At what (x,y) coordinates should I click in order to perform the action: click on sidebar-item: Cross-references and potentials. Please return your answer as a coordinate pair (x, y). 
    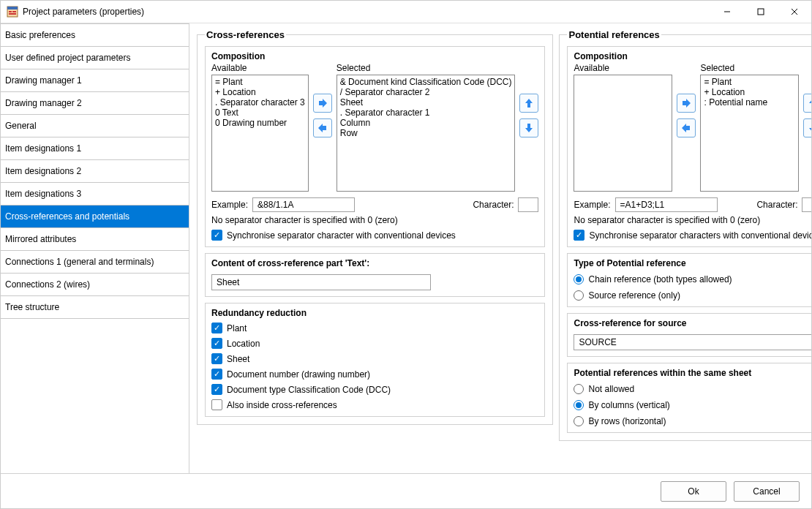
    Looking at the image, I should click on (95, 216).